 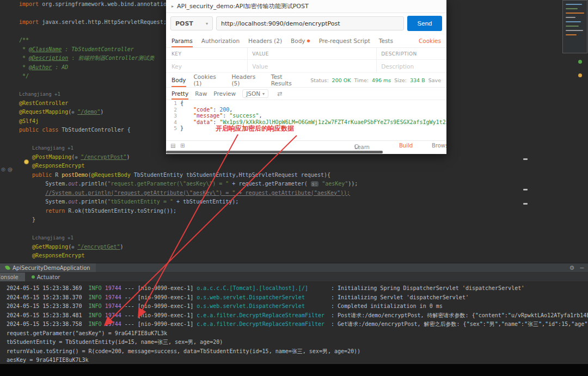 What do you see at coordinates (342, 81) in the screenshot?
I see `status-badge: 200 OK` at bounding box center [342, 81].